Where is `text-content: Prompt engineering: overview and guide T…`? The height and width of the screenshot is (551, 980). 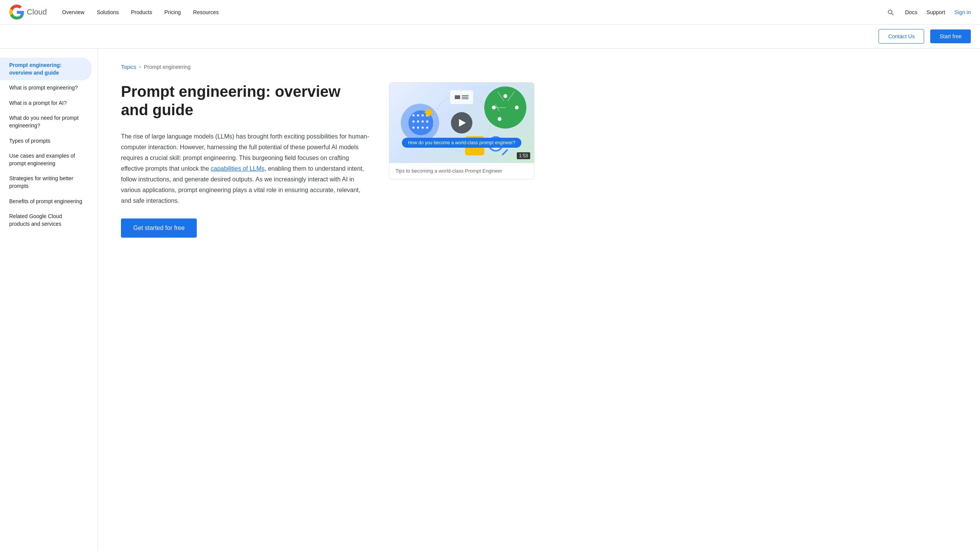
text-content: Prompt engineering: overview and guide T… is located at coordinates (246, 160).